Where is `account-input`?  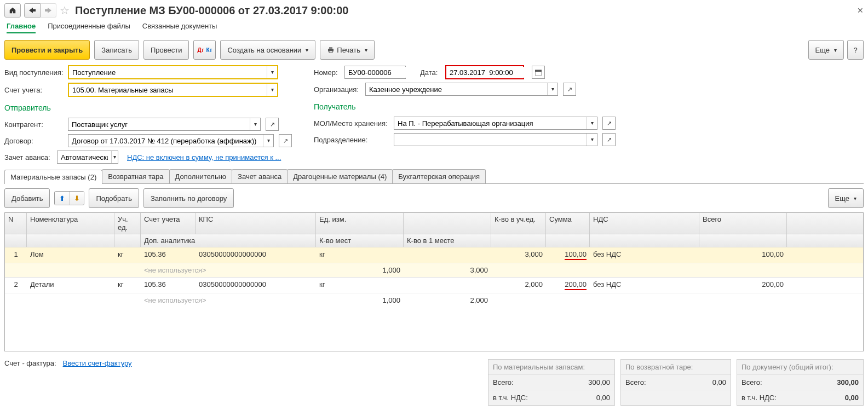 account-input is located at coordinates (168, 90).